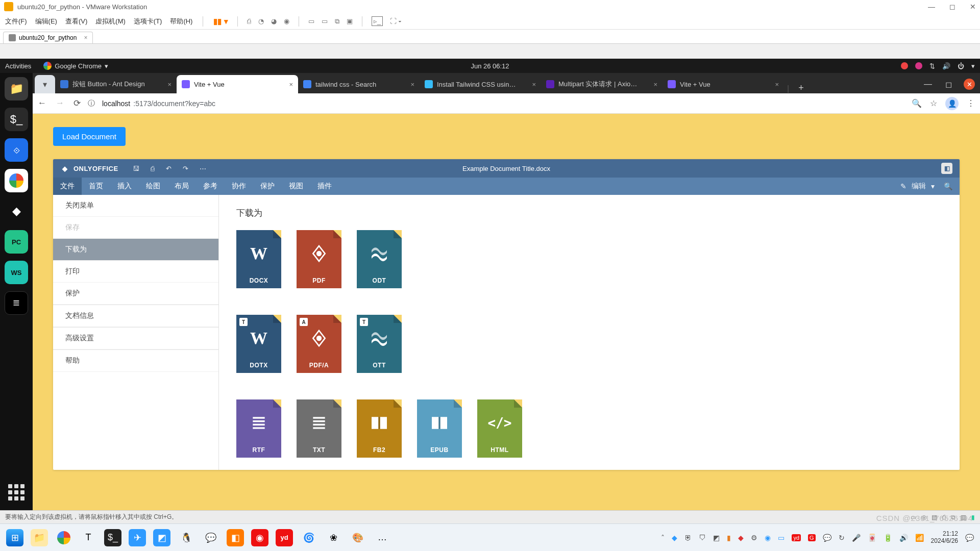 Image resolution: width=980 pixels, height=551 pixels. I want to click on oo-side-item: 打印, so click(136, 271).